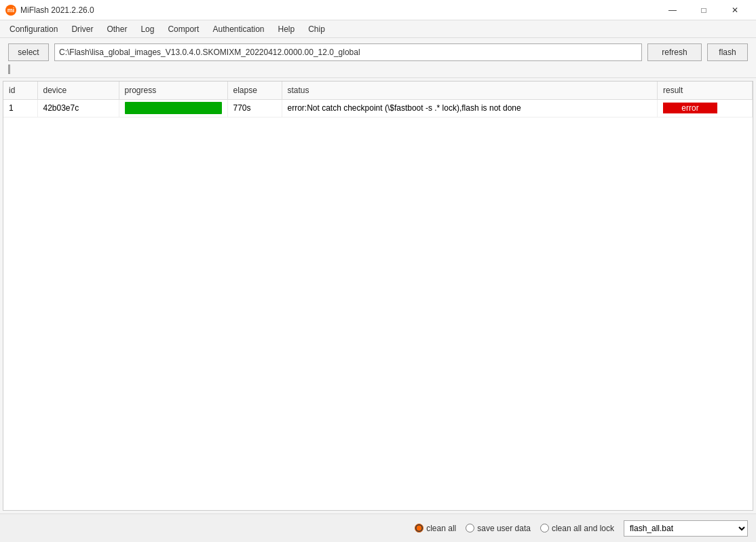 The width and height of the screenshot is (756, 542). What do you see at coordinates (57, 10) in the screenshot?
I see `app-title: MiFlash 2021.2.26.0` at bounding box center [57, 10].